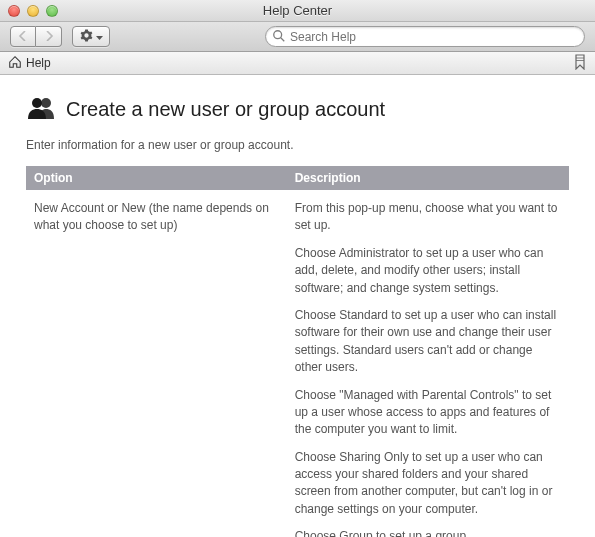  What do you see at coordinates (91, 36) in the screenshot?
I see `action-menu-button` at bounding box center [91, 36].